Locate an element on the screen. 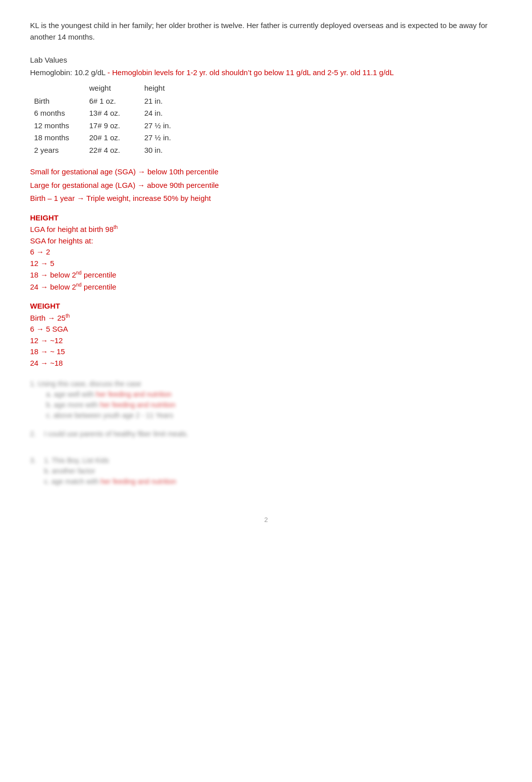 Image resolution: width=532 pixels, height=782 pixels. blurred-section-1: 1. Using this case, discuss the casea. a… is located at coordinates (266, 400).